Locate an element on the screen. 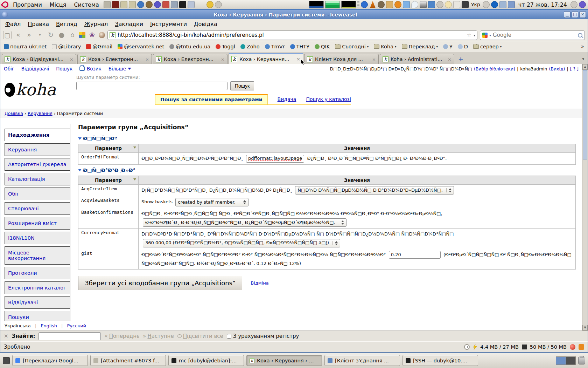  minimize-button: ▁ is located at coordinates (567, 15).